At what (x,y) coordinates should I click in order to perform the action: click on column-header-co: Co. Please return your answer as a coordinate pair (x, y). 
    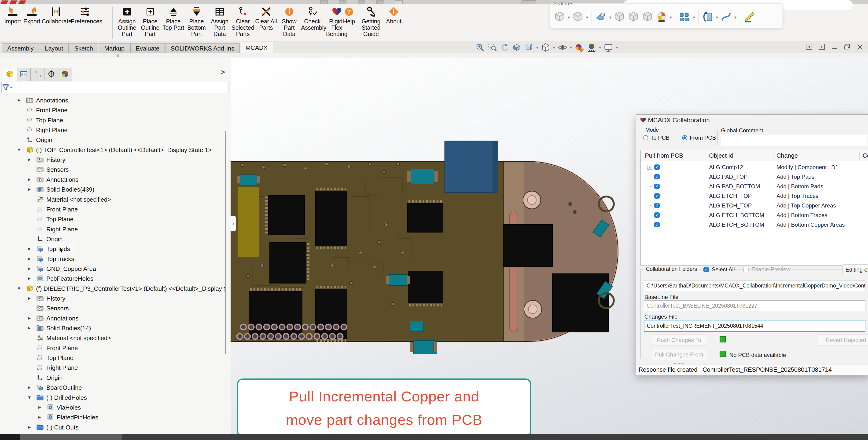
    Looking at the image, I should click on (865, 156).